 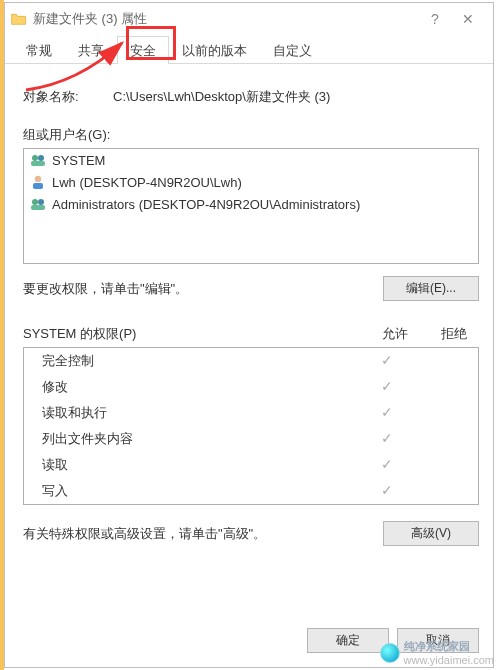 I want to click on groups-label: 组或用户名(G):, so click(x=251, y=135).